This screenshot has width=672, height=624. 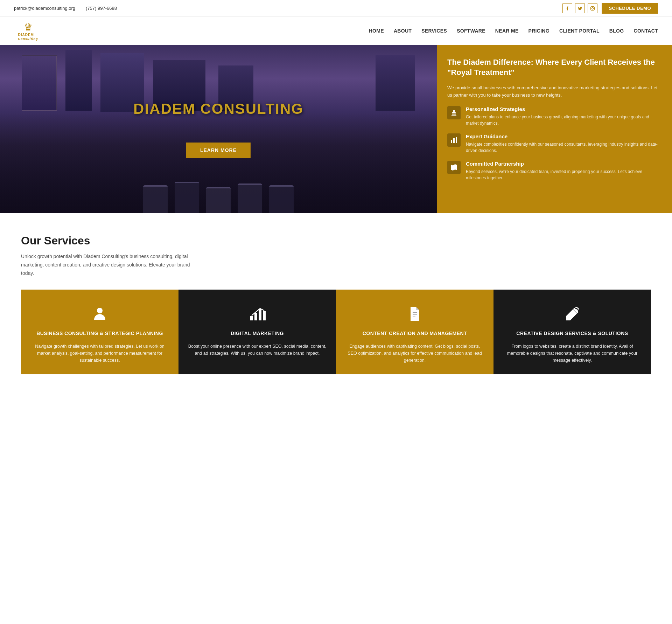 What do you see at coordinates (415, 353) in the screenshot?
I see `service-card-content-desc: Engage audiences with captivating conten…` at bounding box center [415, 353].